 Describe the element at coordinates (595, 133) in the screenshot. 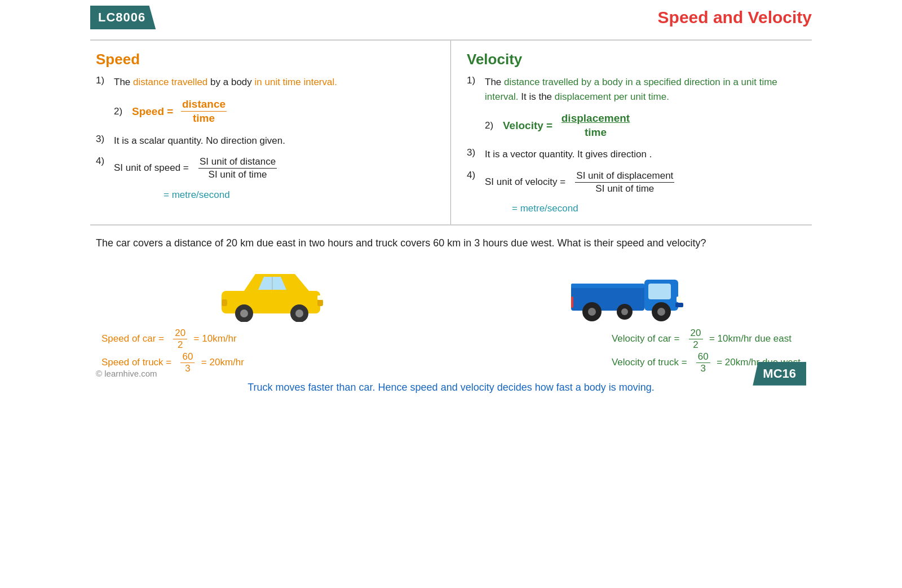

I see `velocity-denominator: time` at that location.